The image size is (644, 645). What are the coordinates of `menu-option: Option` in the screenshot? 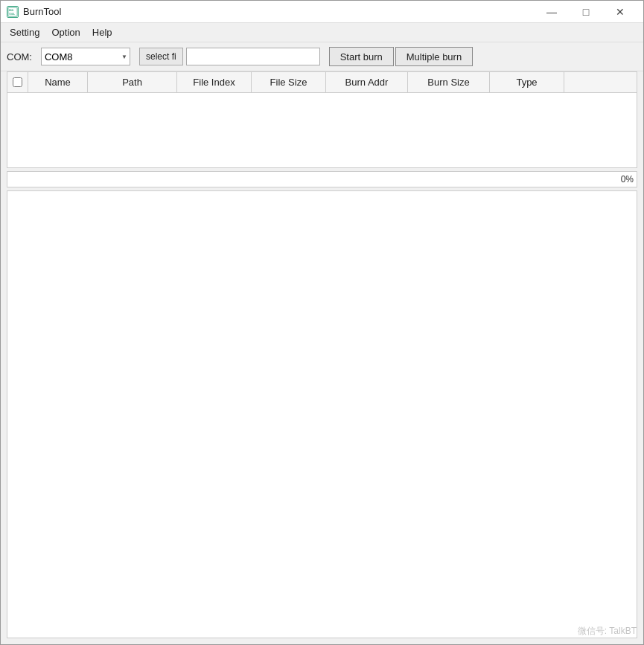 It's located at (66, 33).